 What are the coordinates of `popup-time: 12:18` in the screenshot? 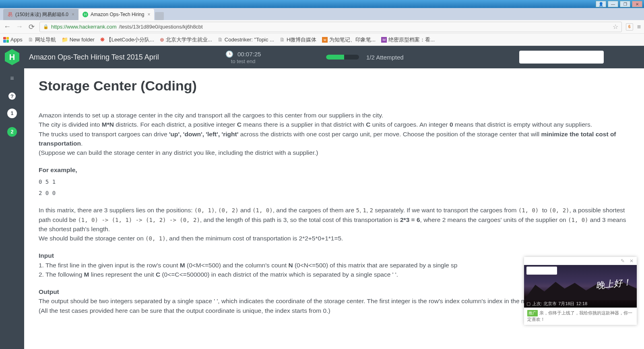 It's located at (582, 304).